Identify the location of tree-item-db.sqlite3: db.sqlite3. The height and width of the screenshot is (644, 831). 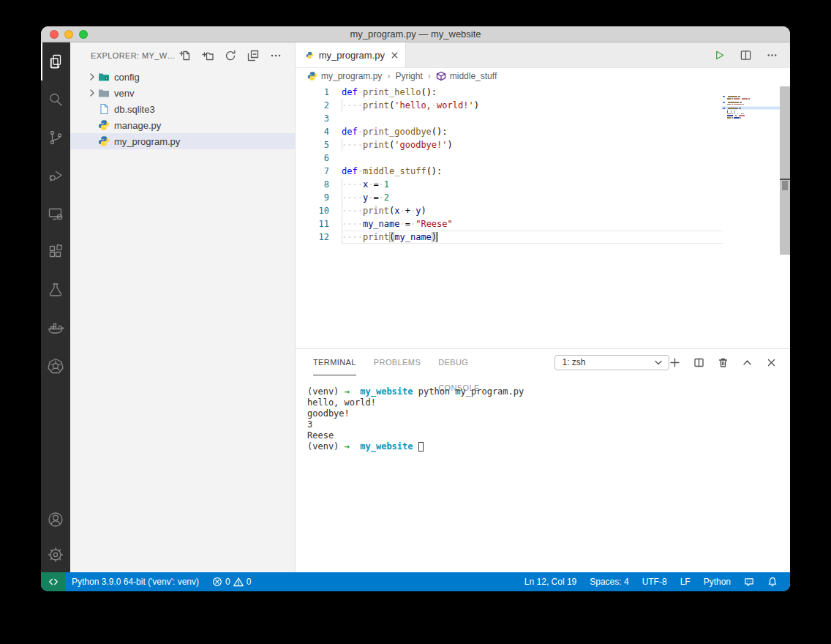
(183, 109).